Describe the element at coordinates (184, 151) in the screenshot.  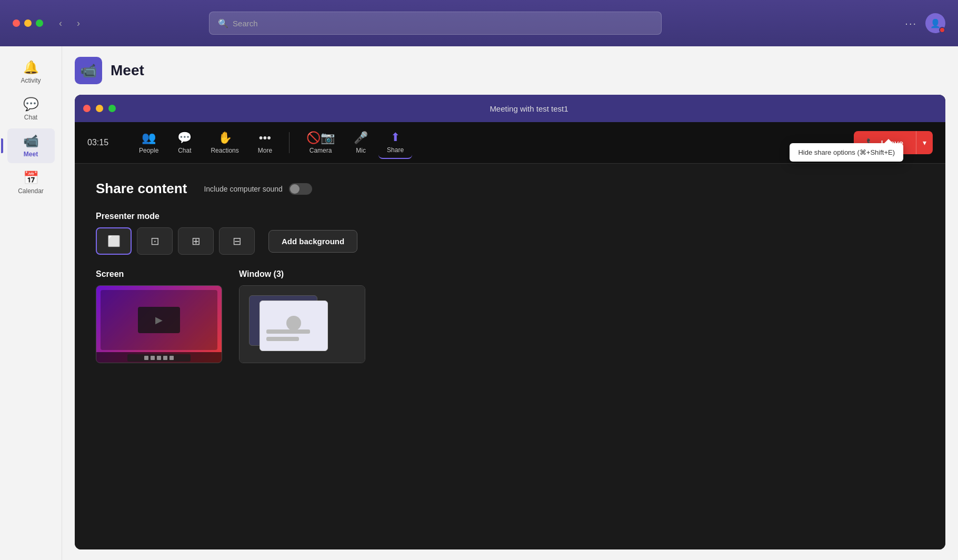
I see `chat-label: Chat` at that location.